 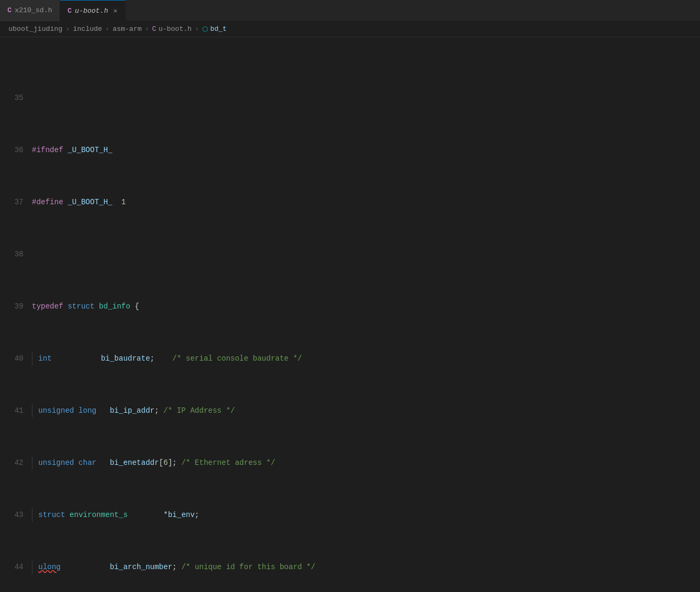 What do you see at coordinates (352, 411) in the screenshot?
I see `line-41: 41 unsigned long bi_ip_addr; /* IP Addre…` at bounding box center [352, 411].